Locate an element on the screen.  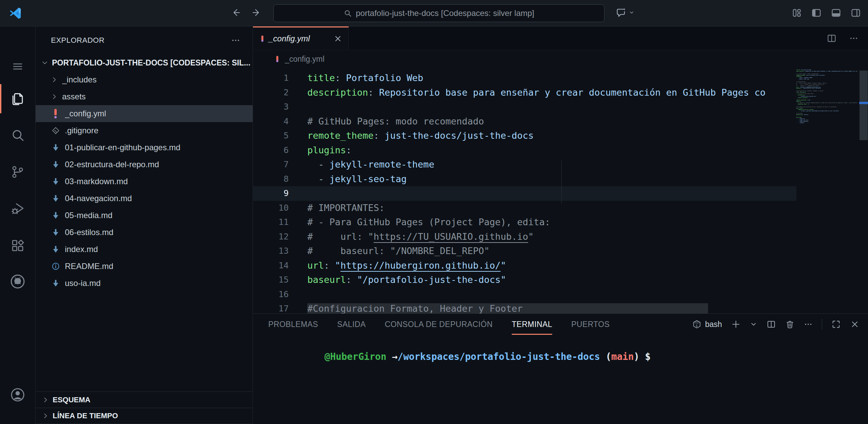
github-icon is located at coordinates (18, 282).